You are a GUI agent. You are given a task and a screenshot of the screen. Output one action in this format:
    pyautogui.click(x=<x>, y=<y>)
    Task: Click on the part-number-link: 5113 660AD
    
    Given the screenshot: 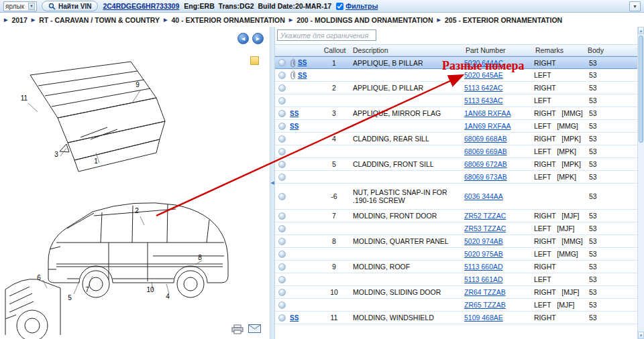 What is the action you would take?
    pyautogui.click(x=484, y=267)
    